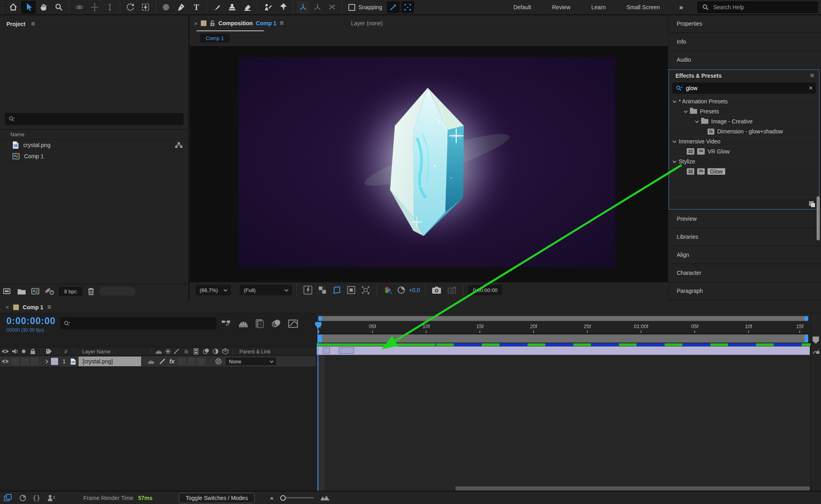  I want to click on layer-motion-blur-cell, so click(192, 361).